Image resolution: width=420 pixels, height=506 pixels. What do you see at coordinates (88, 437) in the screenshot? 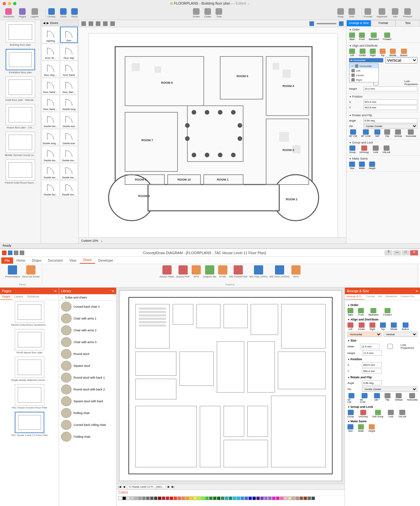
I see `library-item: Folding chair` at bounding box center [88, 437].